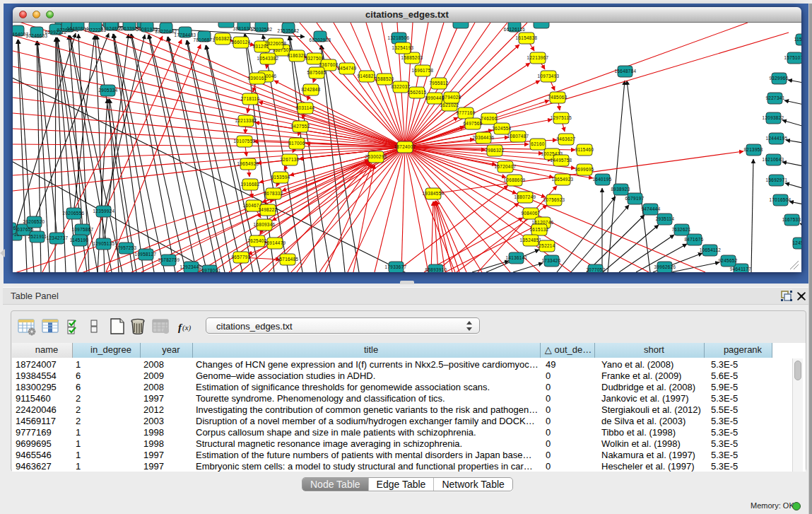 This screenshot has height=514, width=812. I want to click on svg-text: 10654112, so click(710, 250).